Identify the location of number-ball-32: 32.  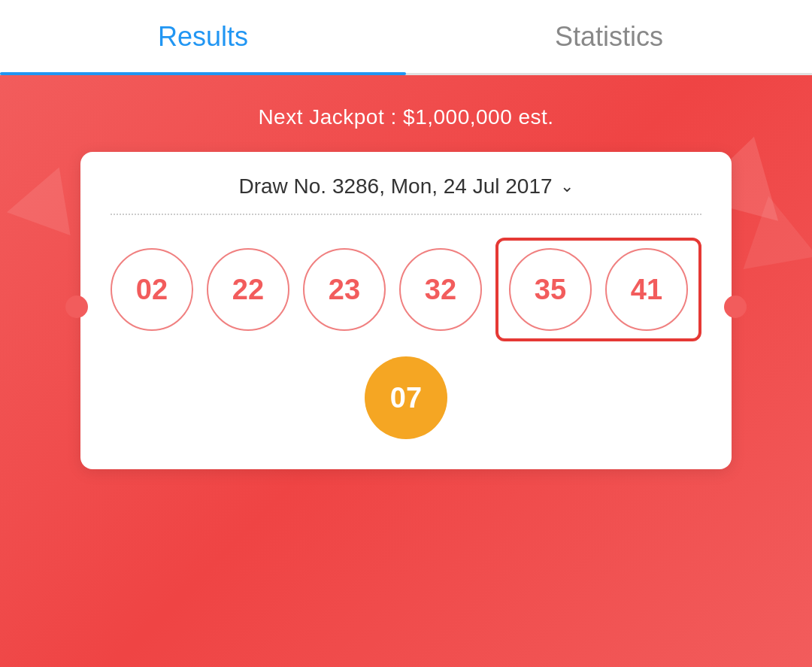
(441, 290).